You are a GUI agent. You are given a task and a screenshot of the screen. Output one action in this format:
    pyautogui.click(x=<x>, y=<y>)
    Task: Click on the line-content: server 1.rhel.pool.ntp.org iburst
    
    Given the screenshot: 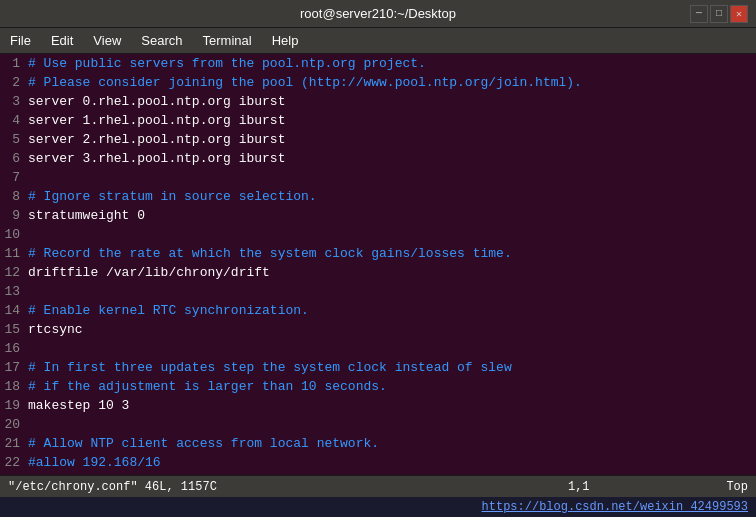 What is the action you would take?
    pyautogui.click(x=392, y=120)
    